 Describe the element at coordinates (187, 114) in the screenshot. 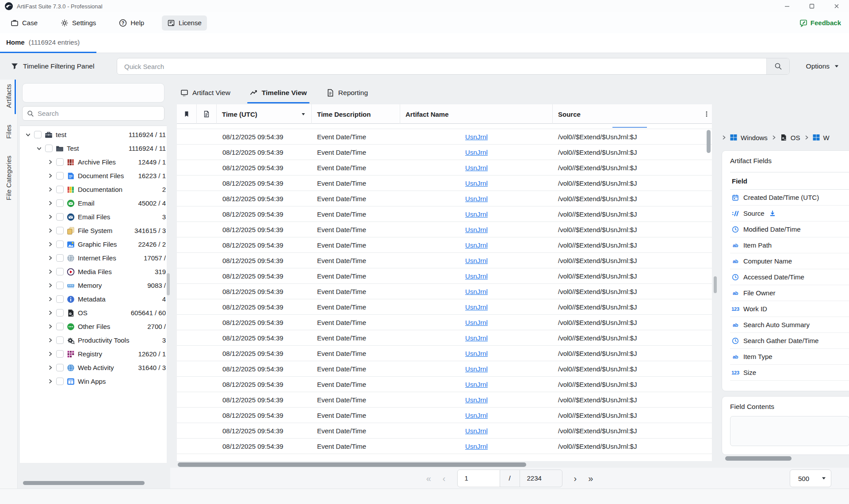

I see `bookmark-column-header` at that location.